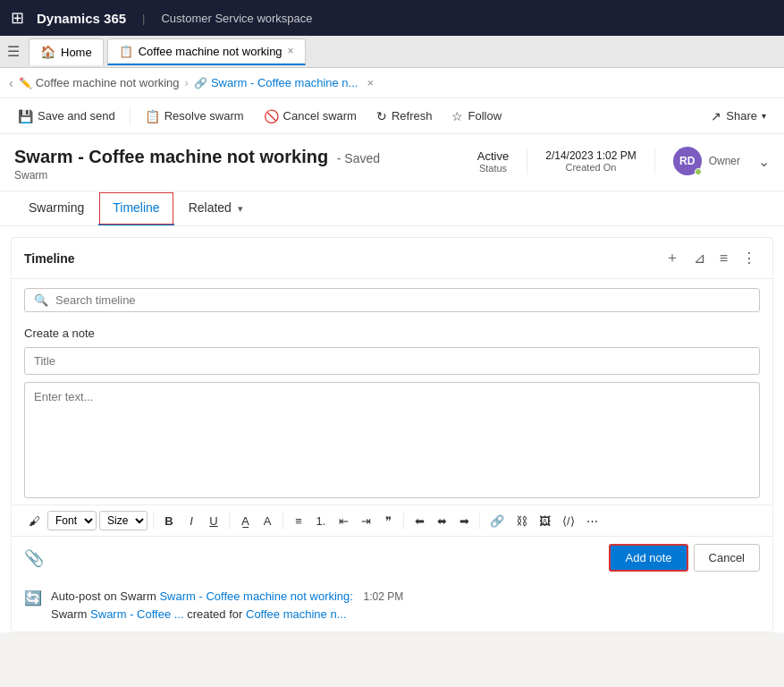 The image size is (784, 687). I want to click on rte-align-right-button: ➡, so click(464, 521).